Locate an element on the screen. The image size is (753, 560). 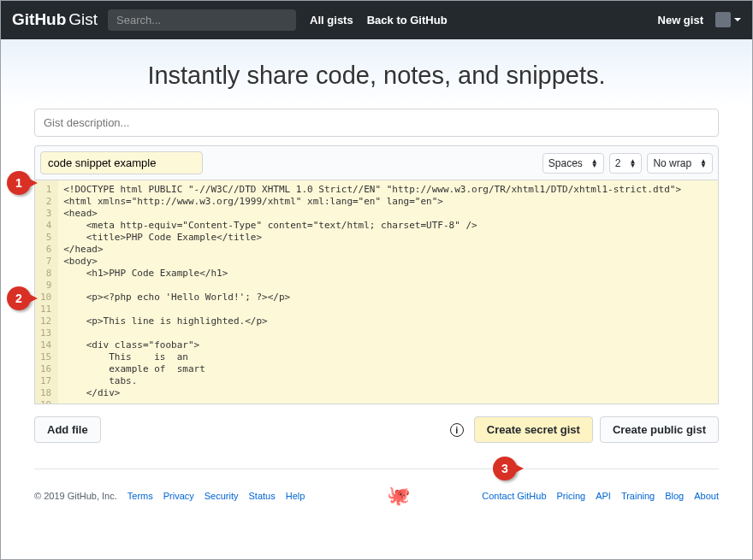
footer-api: API is located at coordinates (603, 496).